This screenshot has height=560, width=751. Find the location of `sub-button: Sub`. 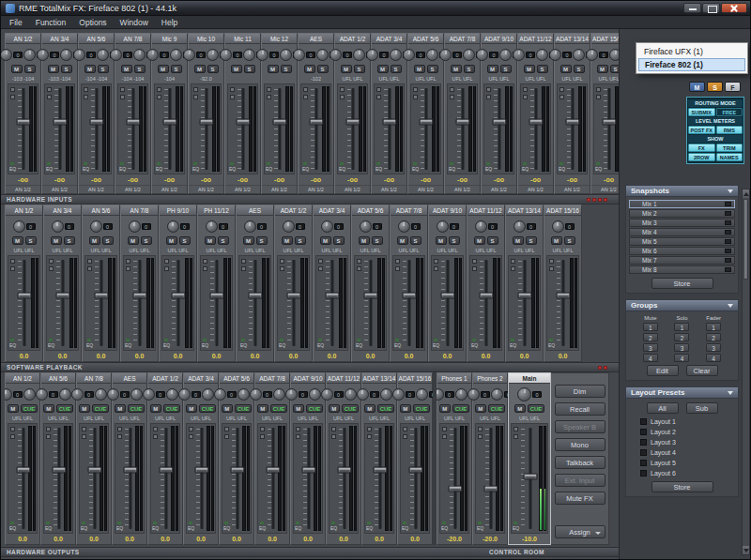

sub-button: Sub is located at coordinates (702, 408).